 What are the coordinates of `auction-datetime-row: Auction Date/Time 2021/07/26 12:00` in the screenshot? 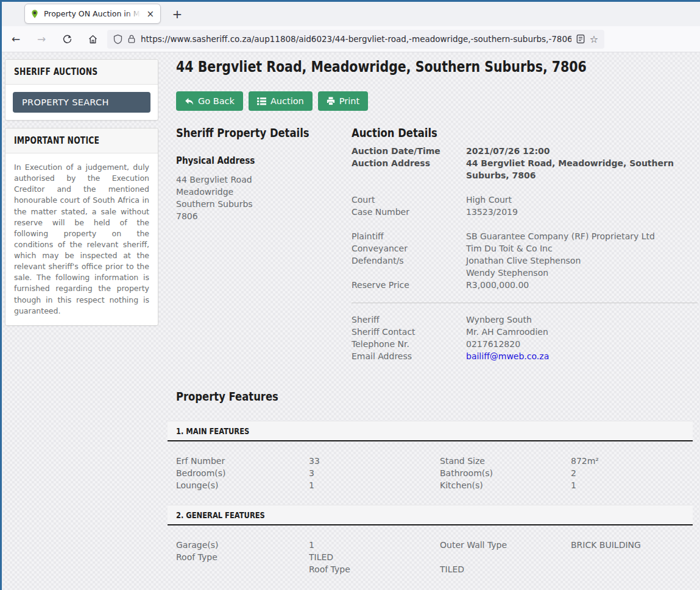 It's located at (525, 151).